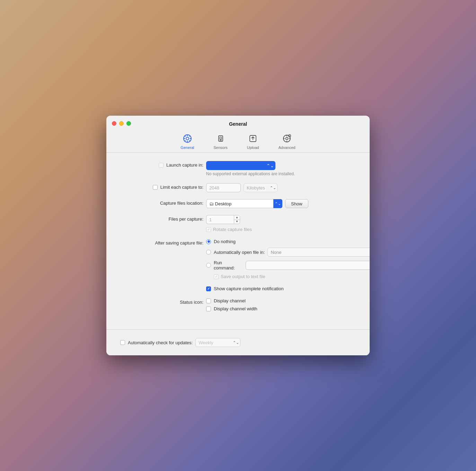 The height and width of the screenshot is (471, 476). What do you see at coordinates (220, 148) in the screenshot?
I see `tab-sensors-label: Sensors` at bounding box center [220, 148].